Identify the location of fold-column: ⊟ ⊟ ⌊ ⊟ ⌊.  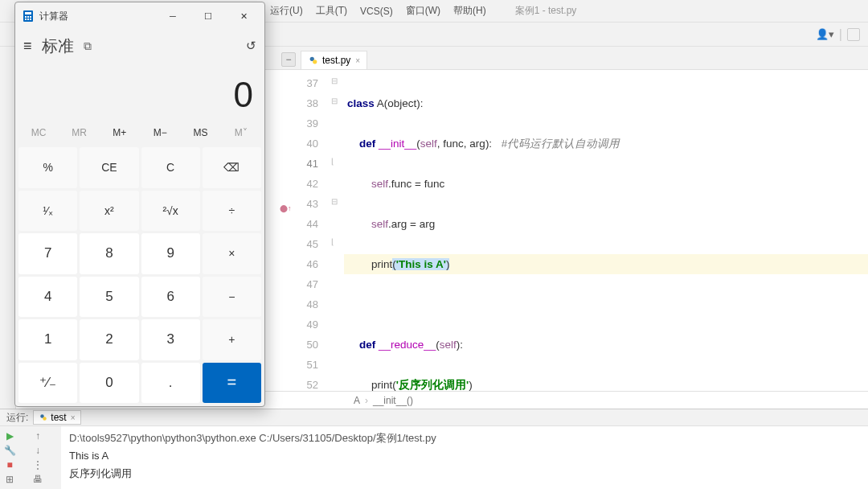
(337, 230).